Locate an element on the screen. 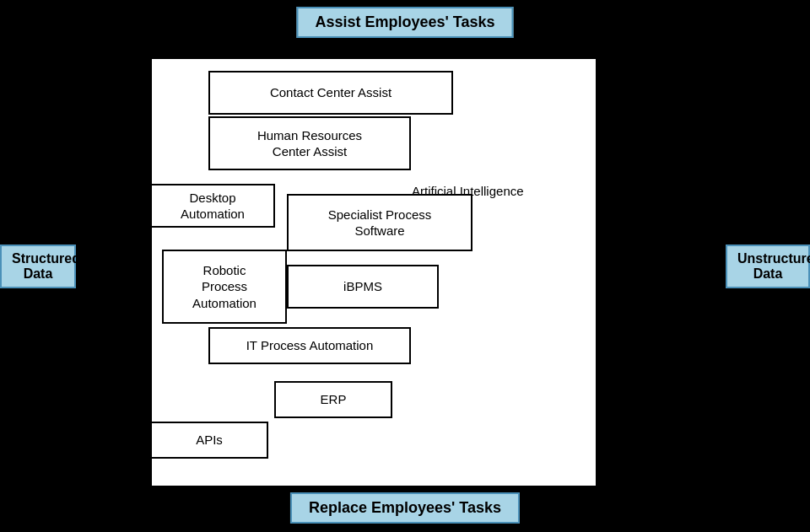 This screenshot has width=810, height=532. box-erp: ERP is located at coordinates (333, 400).